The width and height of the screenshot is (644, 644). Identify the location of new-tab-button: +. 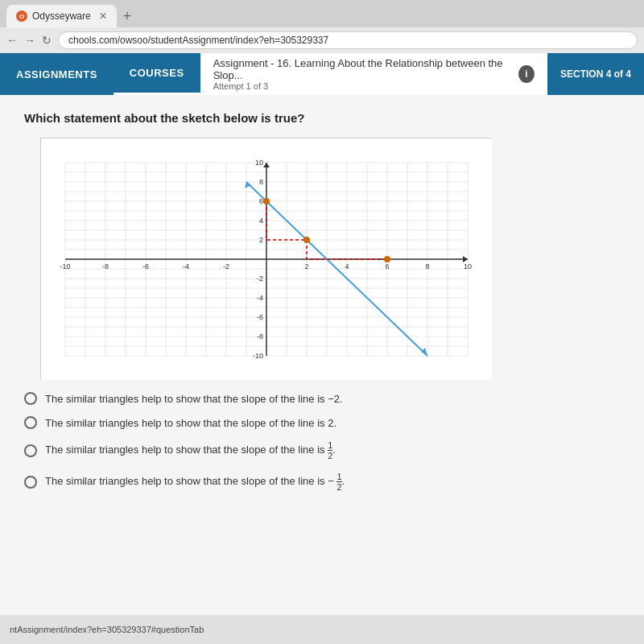
(127, 16).